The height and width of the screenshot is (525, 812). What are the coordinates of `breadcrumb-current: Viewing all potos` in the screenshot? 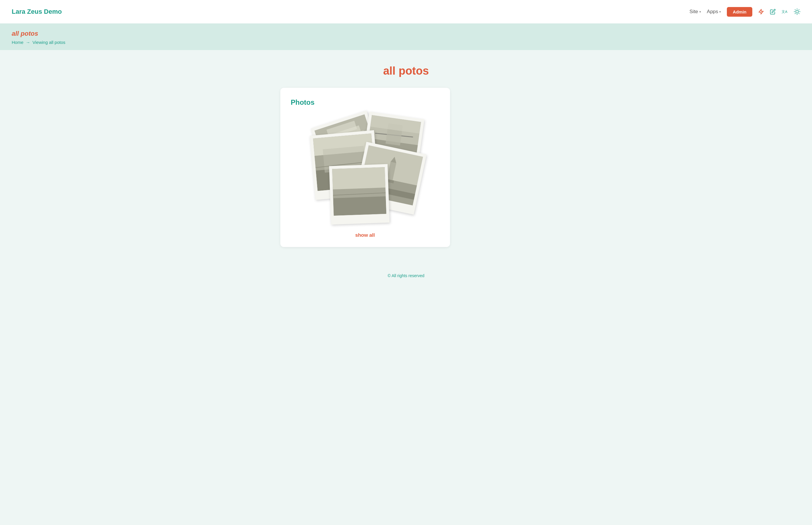 It's located at (49, 42).